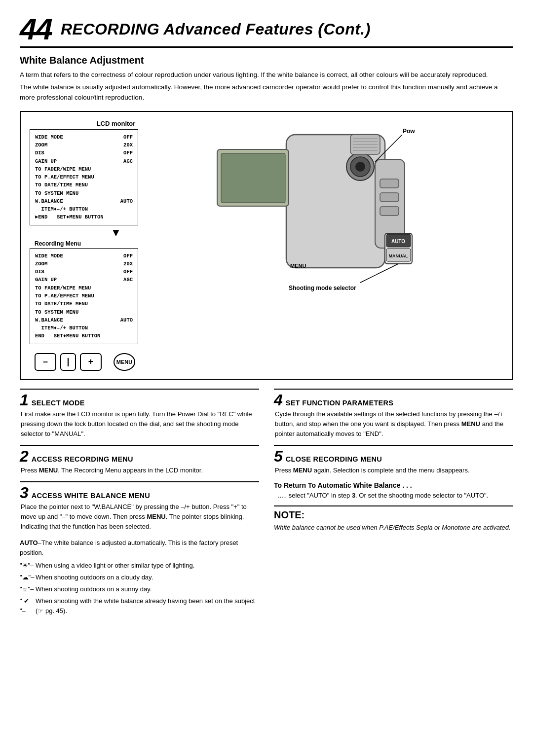  Describe the element at coordinates (115, 566) in the screenshot. I see `bullet-text: When using a video light or other simila…` at that location.